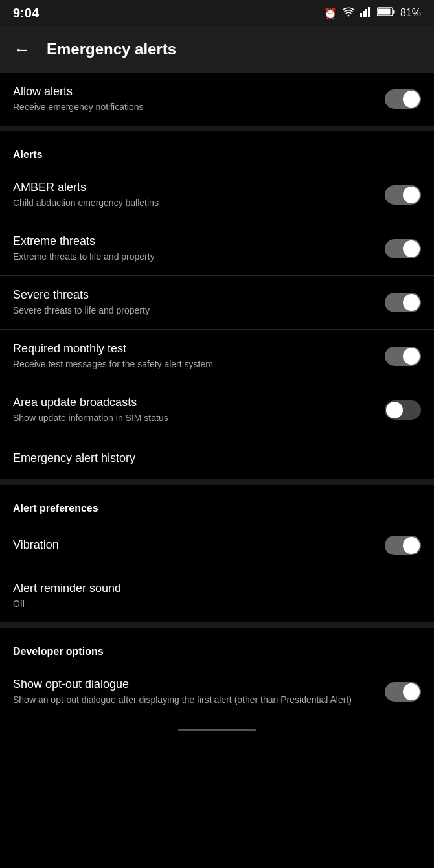 This screenshot has width=434, height=868. I want to click on amber-alerts-row: AMBER alerts Child abduction emergency b…, so click(217, 195).